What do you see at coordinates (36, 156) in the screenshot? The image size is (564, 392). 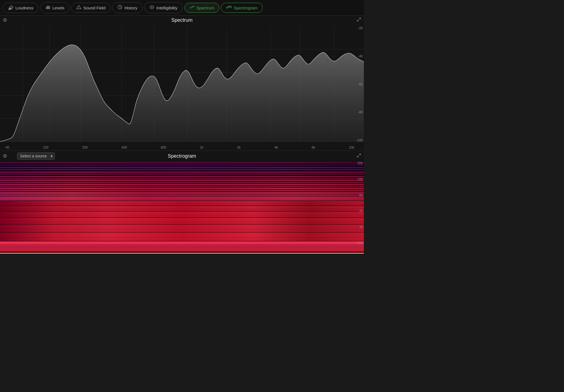 I see `source-select: Select a source` at bounding box center [36, 156].